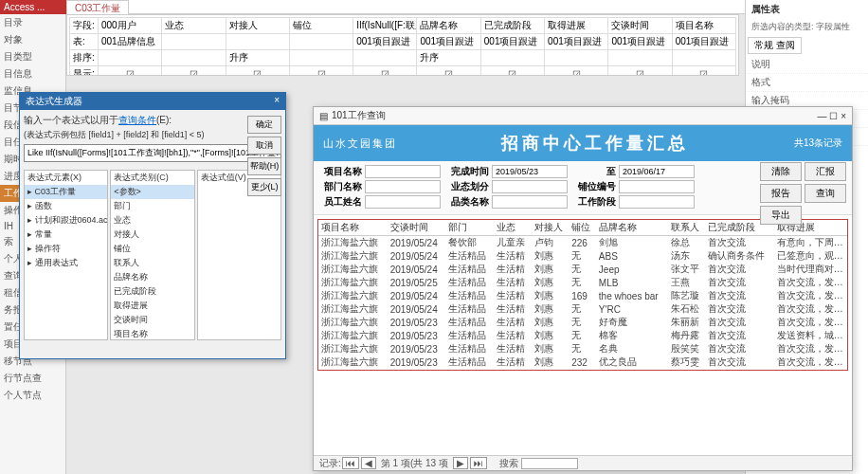 Image resolution: width=868 pixels, height=474 pixels. What do you see at coordinates (596, 187) in the screenshot?
I see `filter-label: 铺位编号` at bounding box center [596, 187].